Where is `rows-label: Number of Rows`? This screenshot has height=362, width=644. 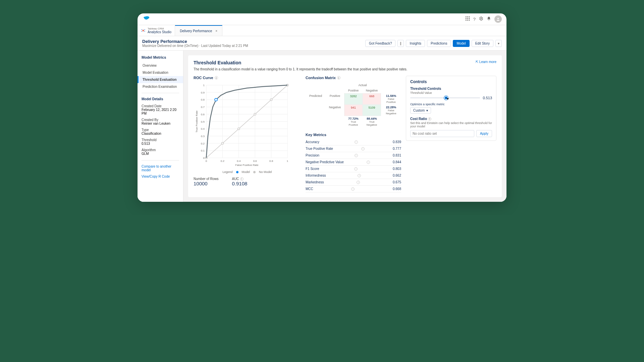
rows-label: Number of Rows is located at coordinates (206, 179).